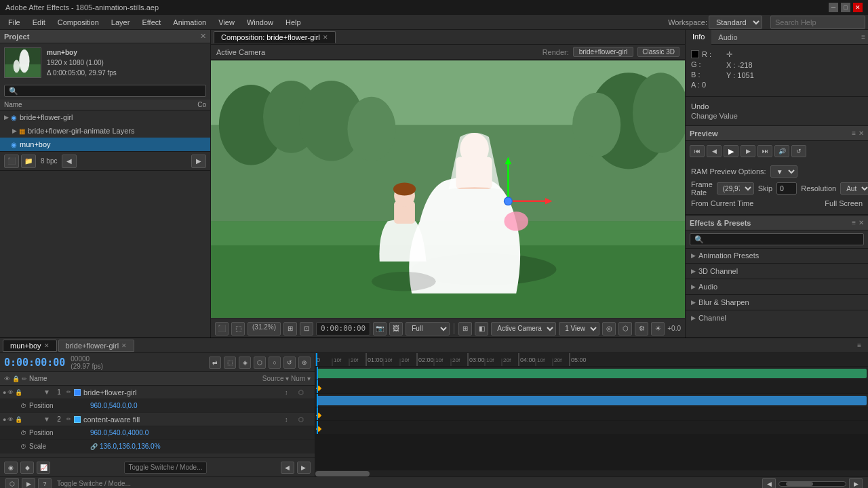  I want to click on layer-2-vis: 👁, so click(11, 420).